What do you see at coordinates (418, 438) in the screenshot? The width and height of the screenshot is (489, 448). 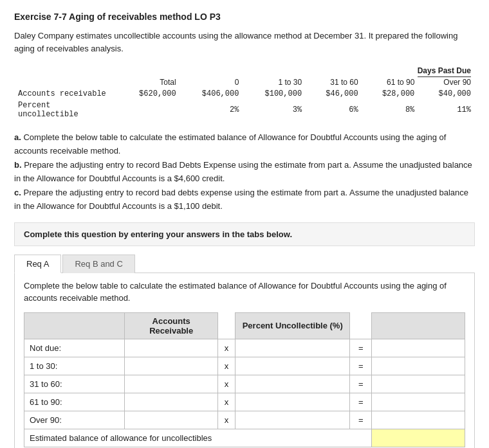 I see `estimated-balance-field` at bounding box center [418, 438].